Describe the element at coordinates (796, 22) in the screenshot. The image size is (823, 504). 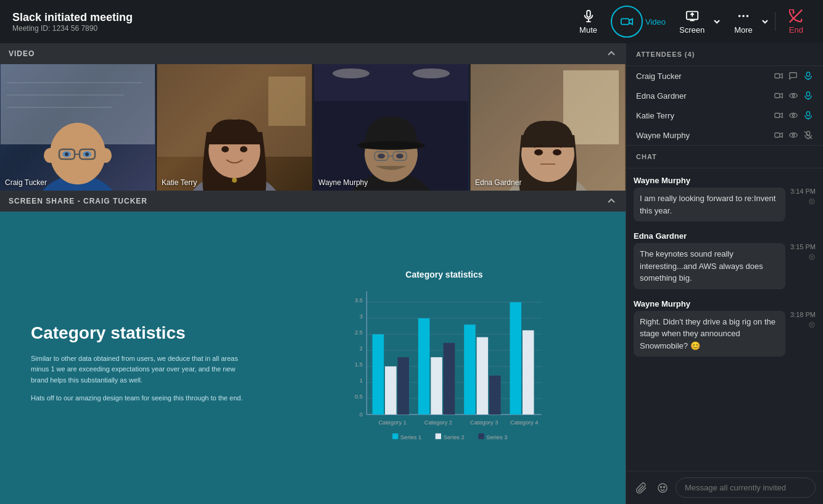
I see `end-button: End` at that location.